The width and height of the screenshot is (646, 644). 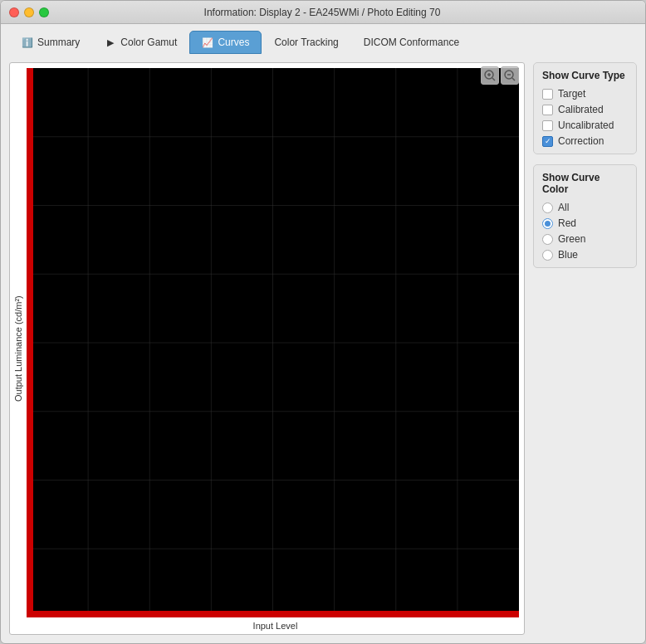 What do you see at coordinates (323, 39) in the screenshot?
I see `tab-bar: ℹ️ Summary ▶ Color Gamut 📈 Curves Color …` at bounding box center [323, 39].